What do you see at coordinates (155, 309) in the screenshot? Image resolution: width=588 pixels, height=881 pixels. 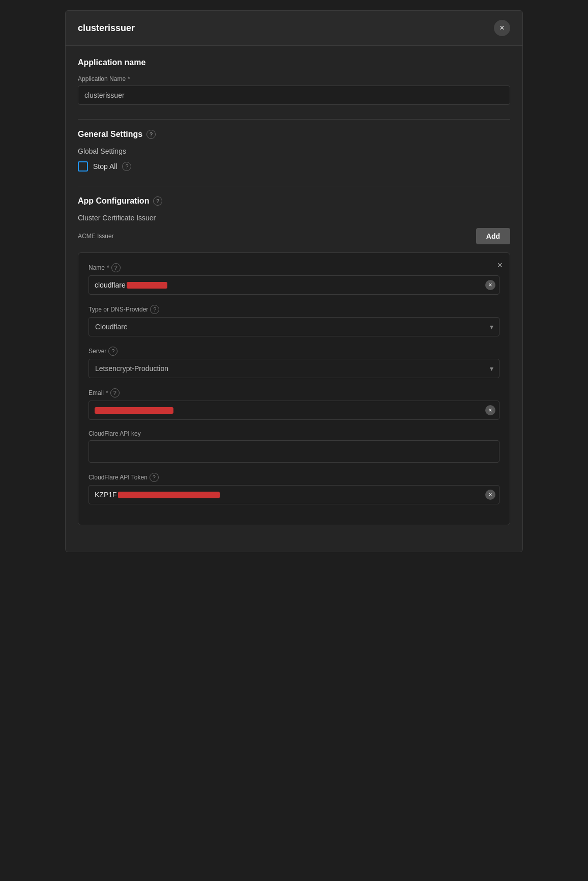 I see `dns-provider-help-icon: ?` at bounding box center [155, 309].